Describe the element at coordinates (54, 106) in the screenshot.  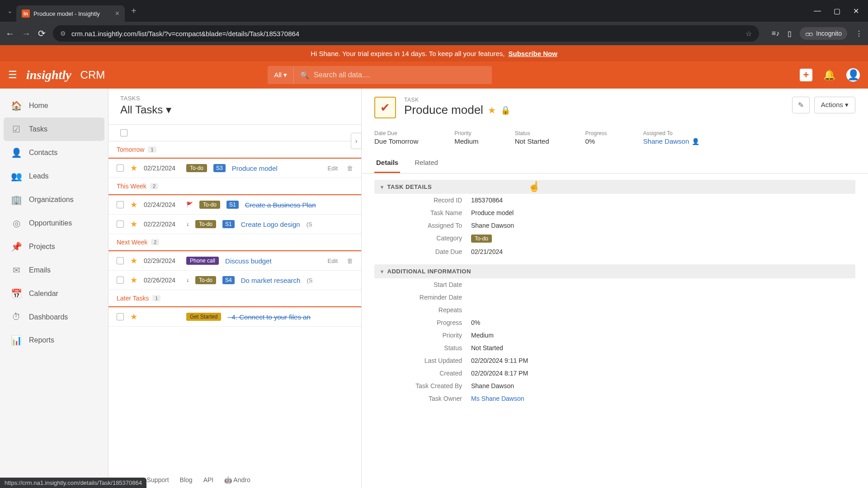
I see `sidebar-item-home: 🏠Home` at that location.